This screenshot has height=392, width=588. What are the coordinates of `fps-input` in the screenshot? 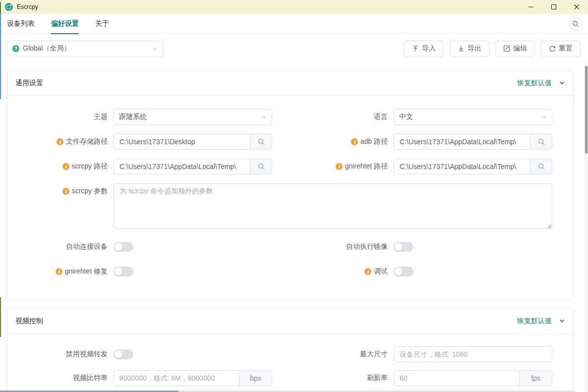 It's located at (457, 378).